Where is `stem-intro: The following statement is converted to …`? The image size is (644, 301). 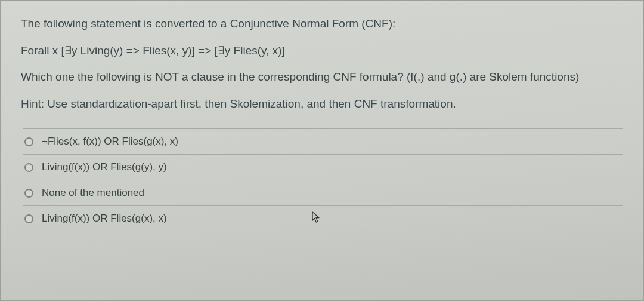 stem-intro: The following statement is converted to … is located at coordinates (322, 24).